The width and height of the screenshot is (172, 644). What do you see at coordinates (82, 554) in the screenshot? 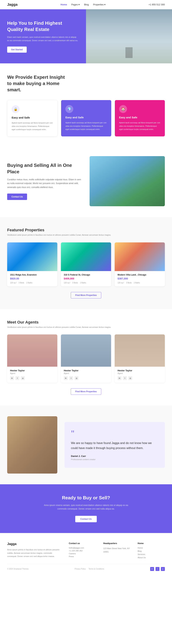
I see `footer-careers: Careers` at bounding box center [82, 554].